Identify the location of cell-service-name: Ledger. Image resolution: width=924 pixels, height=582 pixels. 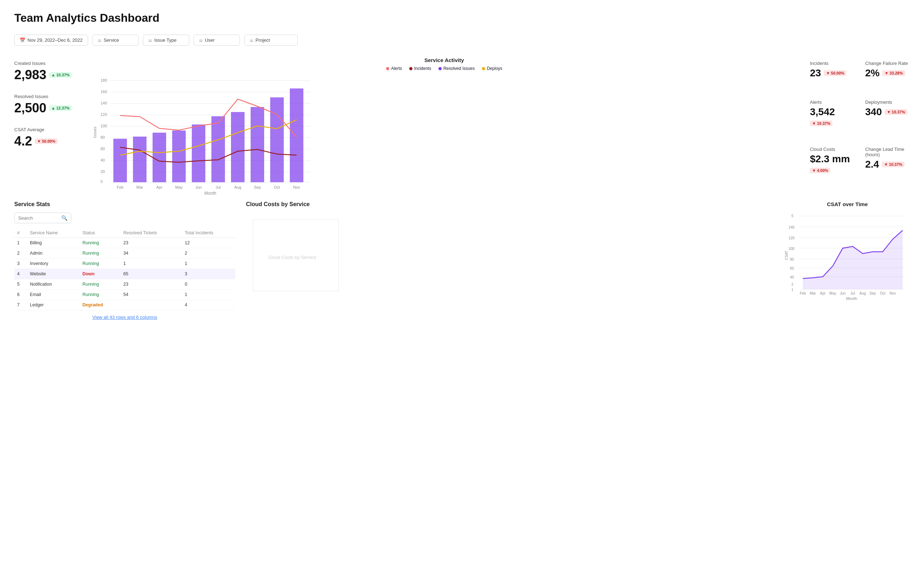
(53, 305).